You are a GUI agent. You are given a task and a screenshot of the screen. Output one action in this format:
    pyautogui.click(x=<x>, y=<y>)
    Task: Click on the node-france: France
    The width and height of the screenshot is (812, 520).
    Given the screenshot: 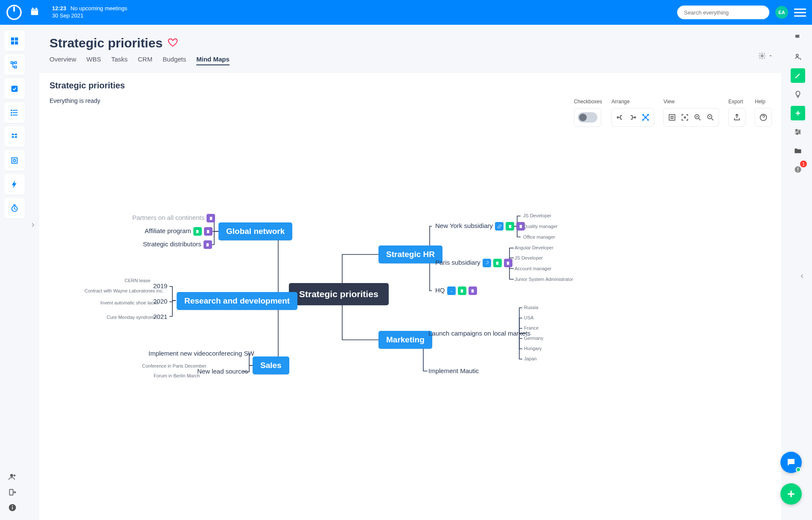 What is the action you would take?
    pyautogui.click(x=531, y=328)
    